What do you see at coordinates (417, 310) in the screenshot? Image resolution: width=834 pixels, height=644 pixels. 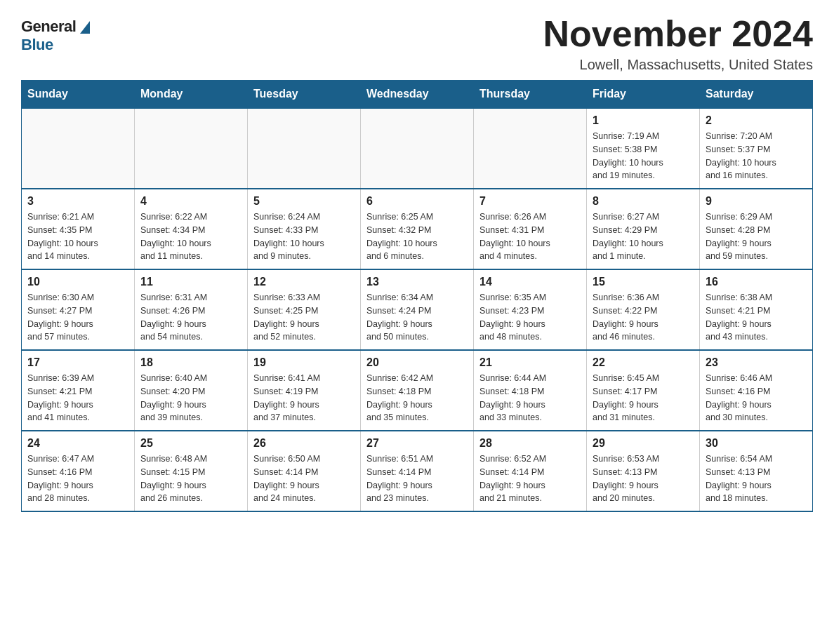 I see `calendar-cell-2-3: 13Sunrise: 6:34 AM Sunset: 4:24 PM Dayli…` at bounding box center [417, 310].